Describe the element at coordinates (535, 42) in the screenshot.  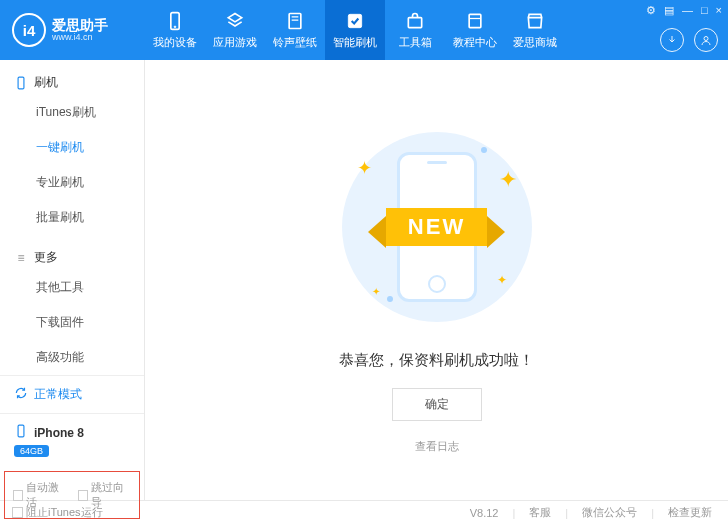
I see `nav-label: 爱思商城` at that location.